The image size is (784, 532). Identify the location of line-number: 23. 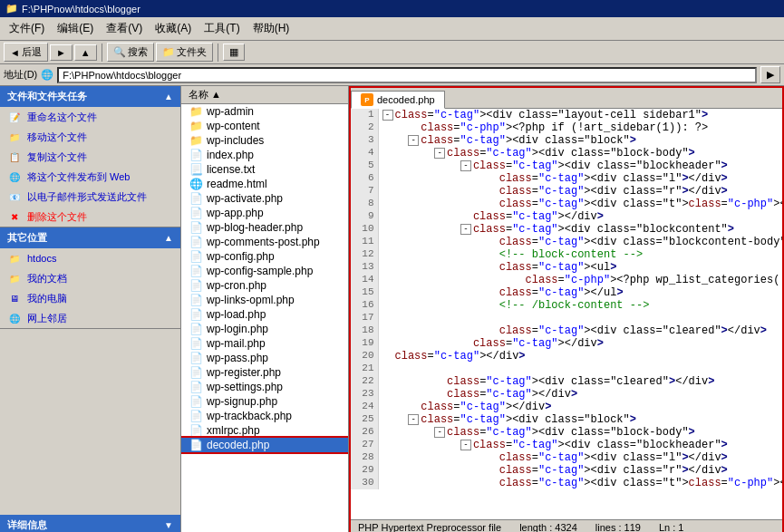
(364, 394).